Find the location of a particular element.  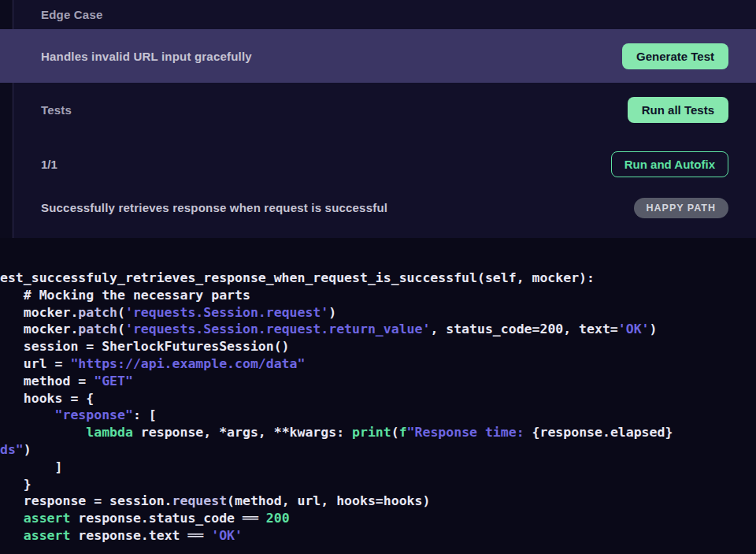

run-all-tests-button: Run all Tests is located at coordinates (678, 110).